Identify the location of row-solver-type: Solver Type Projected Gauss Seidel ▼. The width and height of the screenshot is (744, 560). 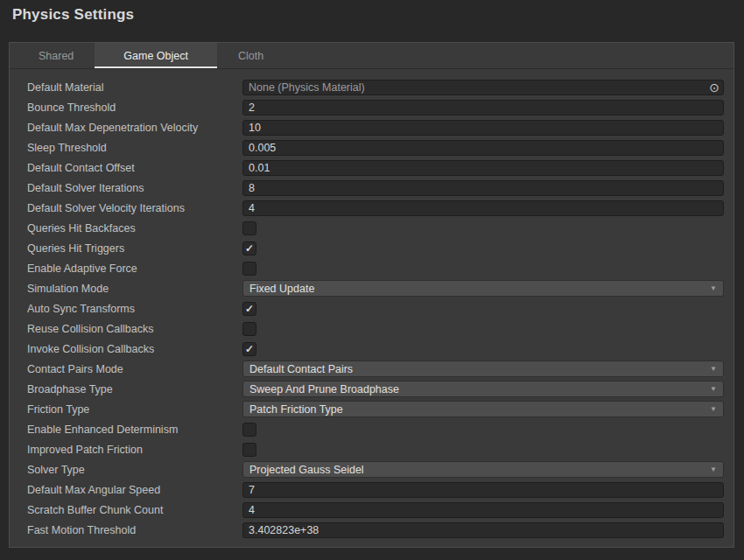
(371, 469).